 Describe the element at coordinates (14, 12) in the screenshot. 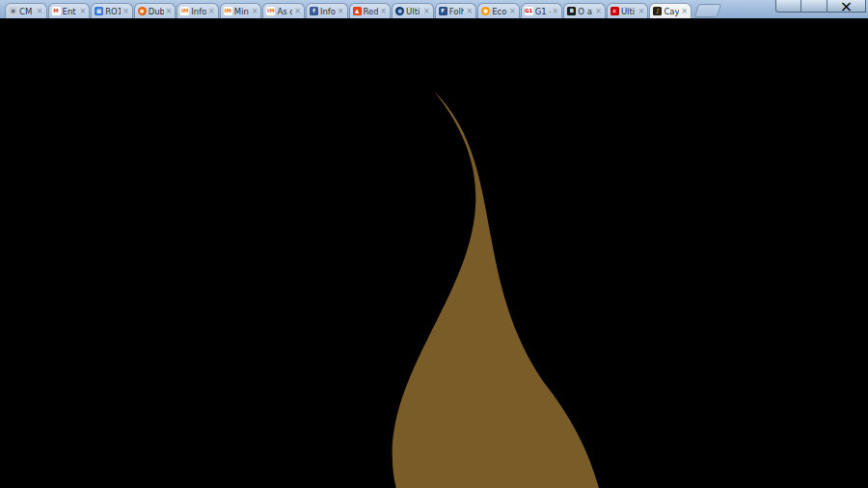

I see `app-window-icon: ▣` at that location.